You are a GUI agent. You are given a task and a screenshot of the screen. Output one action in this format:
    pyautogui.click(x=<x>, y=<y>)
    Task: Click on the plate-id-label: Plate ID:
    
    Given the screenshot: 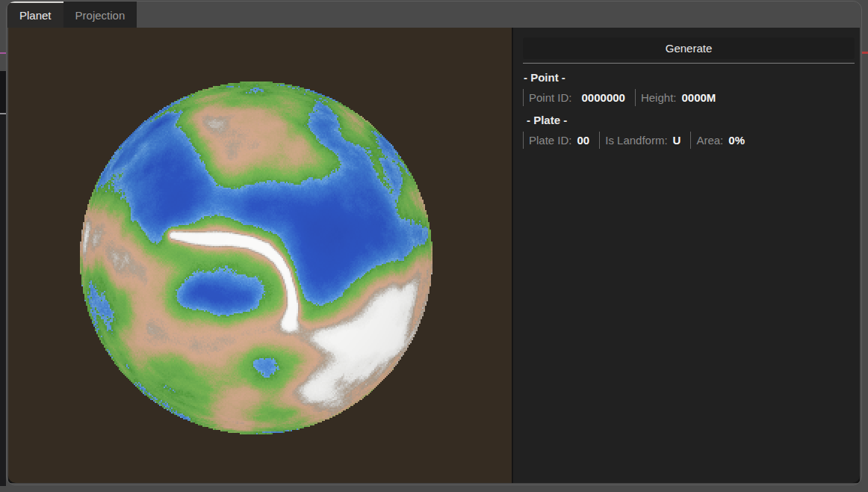 What is the action you would take?
    pyautogui.click(x=551, y=141)
    